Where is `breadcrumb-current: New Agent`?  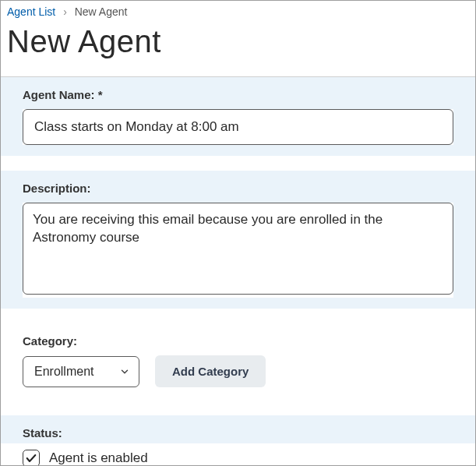
breadcrumb-current: New Agent is located at coordinates (101, 12).